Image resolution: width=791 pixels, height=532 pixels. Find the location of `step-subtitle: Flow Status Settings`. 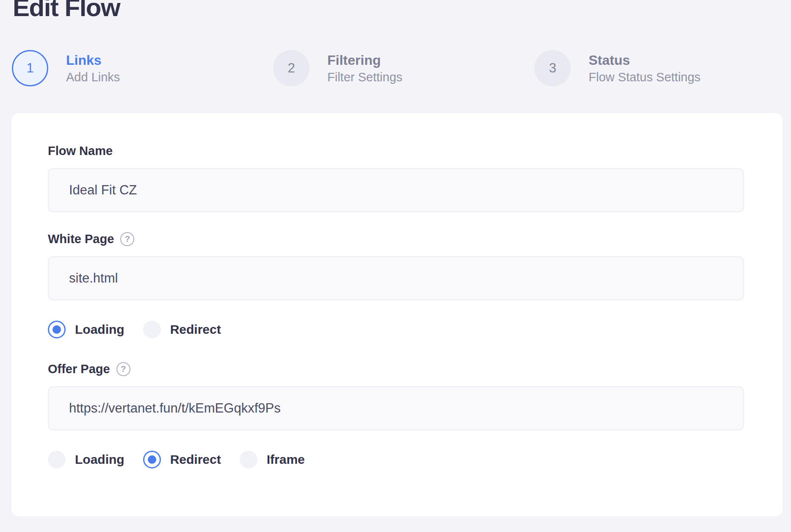

step-subtitle: Flow Status Settings is located at coordinates (644, 77).